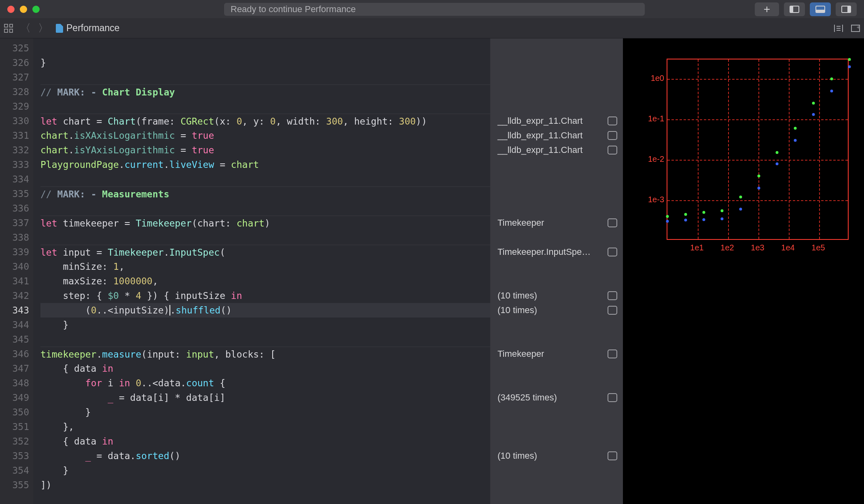 Image resolution: width=864 pixels, height=504 pixels. What do you see at coordinates (265, 121) in the screenshot?
I see `code-line: let chart = Chart(frame: CGRect(x: 0, y:…` at bounding box center [265, 121].